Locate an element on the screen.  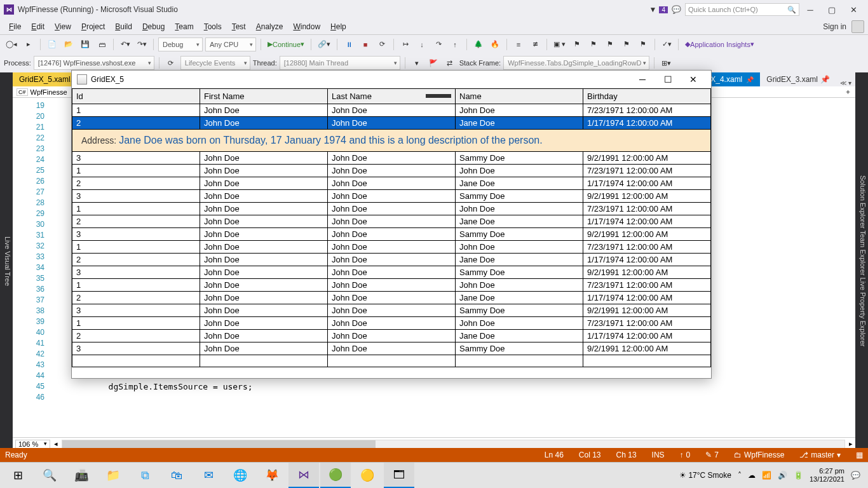
menu-test: Test is located at coordinates (239, 27).